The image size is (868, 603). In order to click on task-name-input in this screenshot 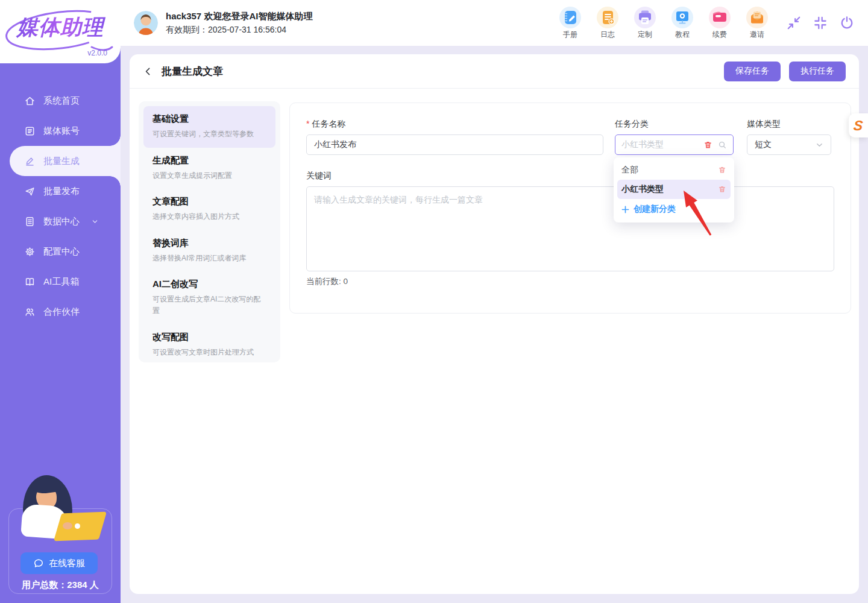, I will do `click(454, 145)`.